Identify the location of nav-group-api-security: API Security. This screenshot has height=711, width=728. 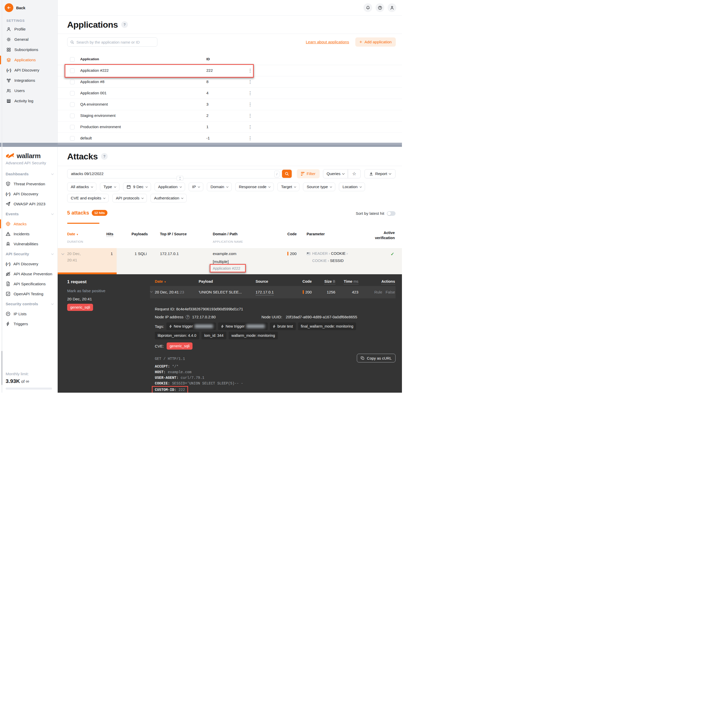
(29, 254).